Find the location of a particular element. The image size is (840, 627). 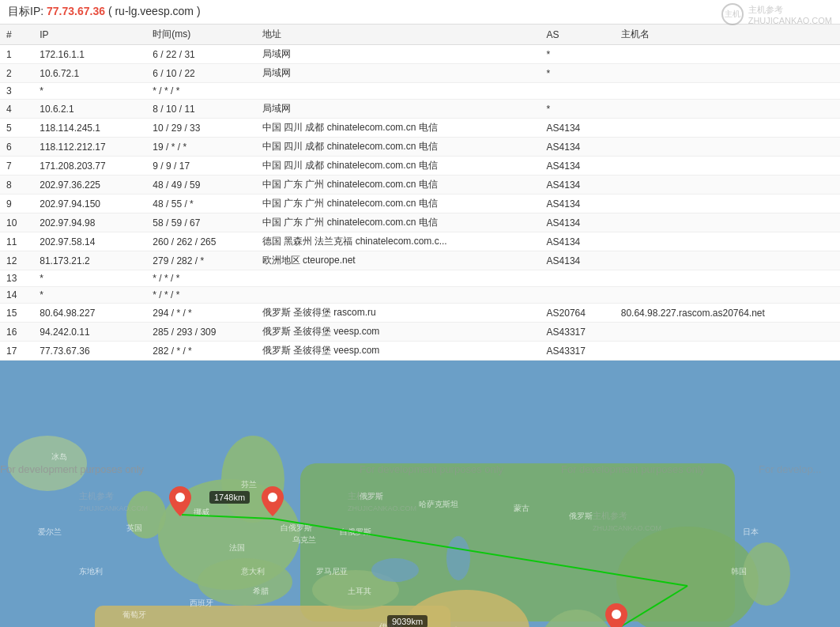

cell-ip: 118.112.212.17 is located at coordinates (90, 147).